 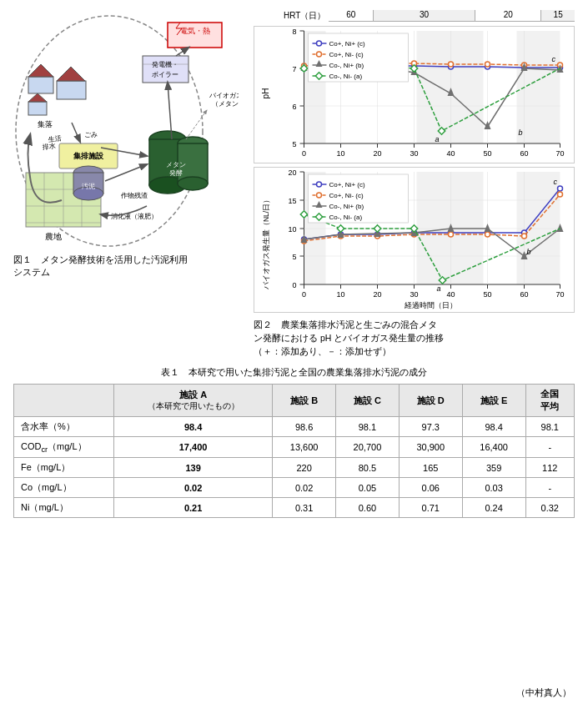 What do you see at coordinates (64, 427) in the screenshot?
I see `row-label-moisture: 含水率（%）` at bounding box center [64, 427].